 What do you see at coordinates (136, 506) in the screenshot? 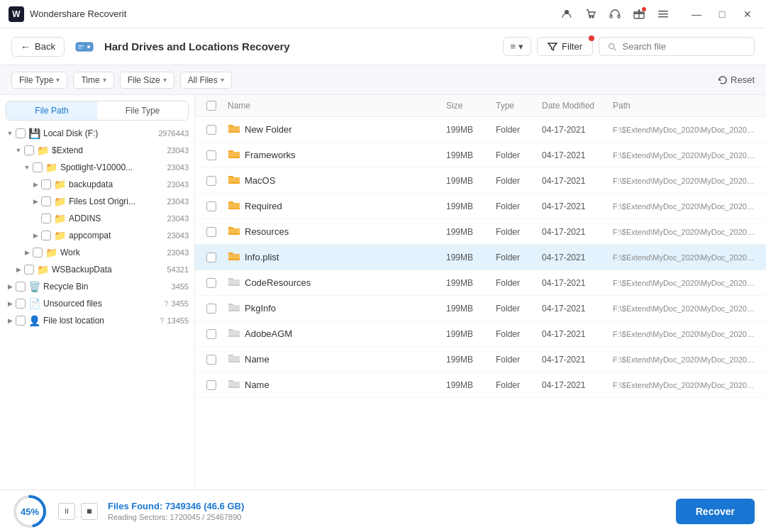
I see `files-found-label: Files Found:` at bounding box center [136, 506].